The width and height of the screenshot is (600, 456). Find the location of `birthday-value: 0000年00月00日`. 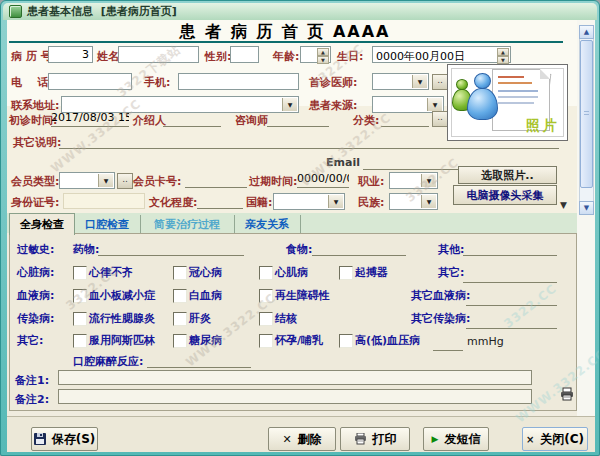

birthday-value: 0000年00月00日 is located at coordinates (420, 56).